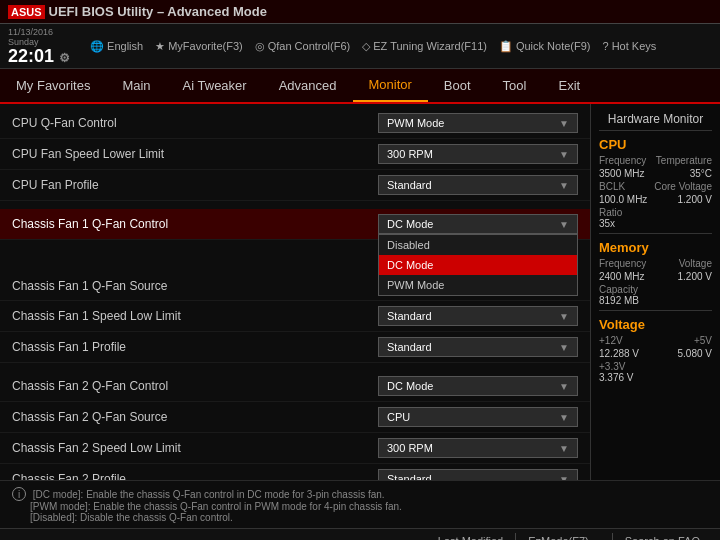 This screenshot has height=540, width=720. Describe the element at coordinates (606, 46) in the screenshot. I see `key-icon: ?` at that location.